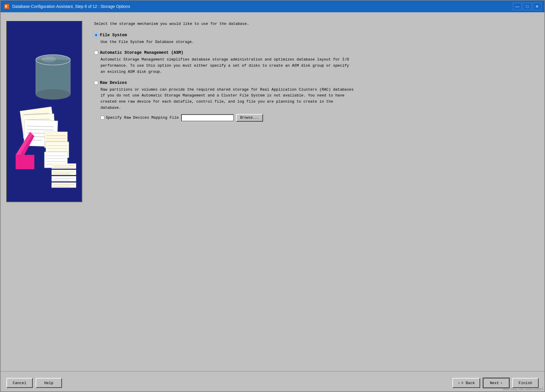  I want to click on asm-label: Automatic Storage Management (ASM), so click(313, 53).